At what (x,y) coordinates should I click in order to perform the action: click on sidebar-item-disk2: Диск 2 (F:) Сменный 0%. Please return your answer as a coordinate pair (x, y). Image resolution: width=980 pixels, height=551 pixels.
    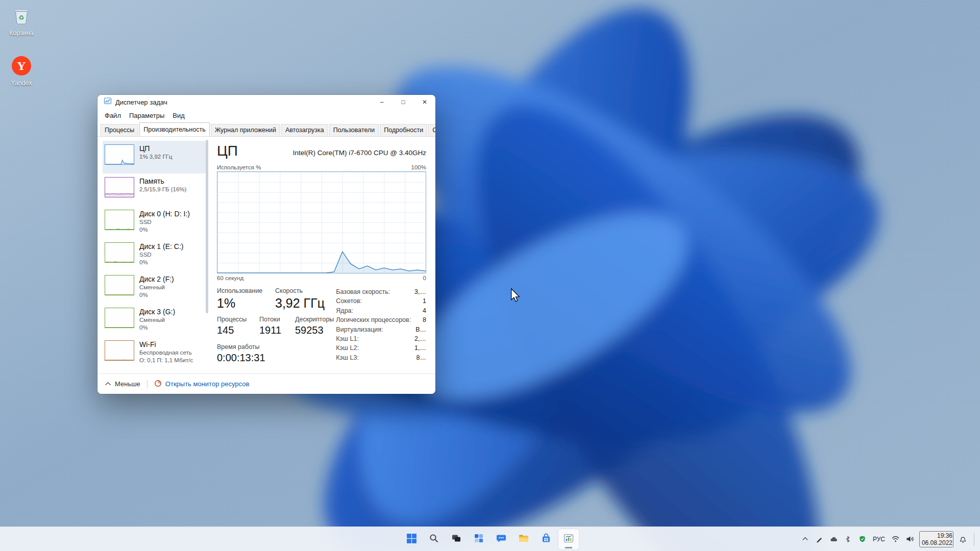
    Looking at the image, I should click on (154, 288).